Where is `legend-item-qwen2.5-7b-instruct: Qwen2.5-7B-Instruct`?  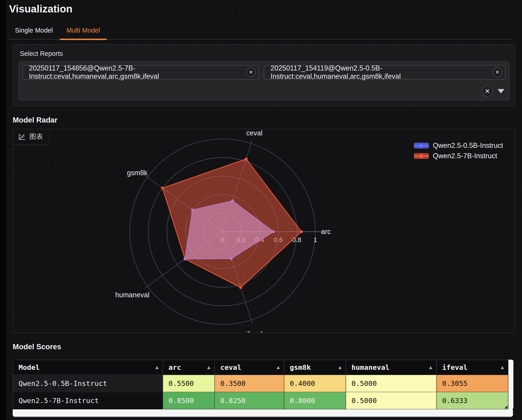
legend-item-qwen2.5-7b-instruct: Qwen2.5-7B-Instruct is located at coordinates (459, 156).